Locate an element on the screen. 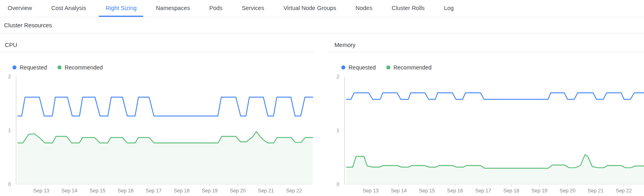 Image resolution: width=644 pixels, height=196 pixels. tab-nodes: Nodes is located at coordinates (364, 8).